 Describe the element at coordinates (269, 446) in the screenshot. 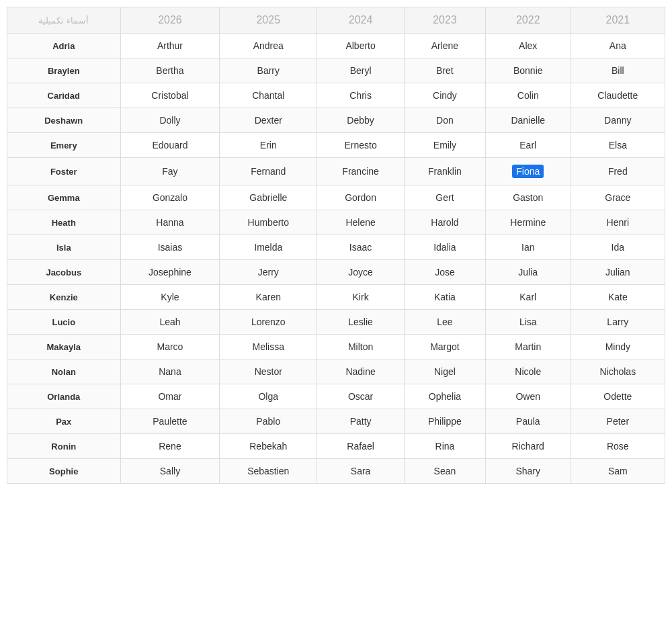

I see `row-cell: Rebekah` at that location.